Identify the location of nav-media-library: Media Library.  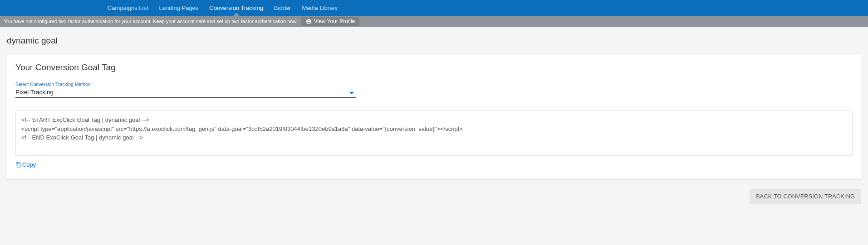
(319, 8).